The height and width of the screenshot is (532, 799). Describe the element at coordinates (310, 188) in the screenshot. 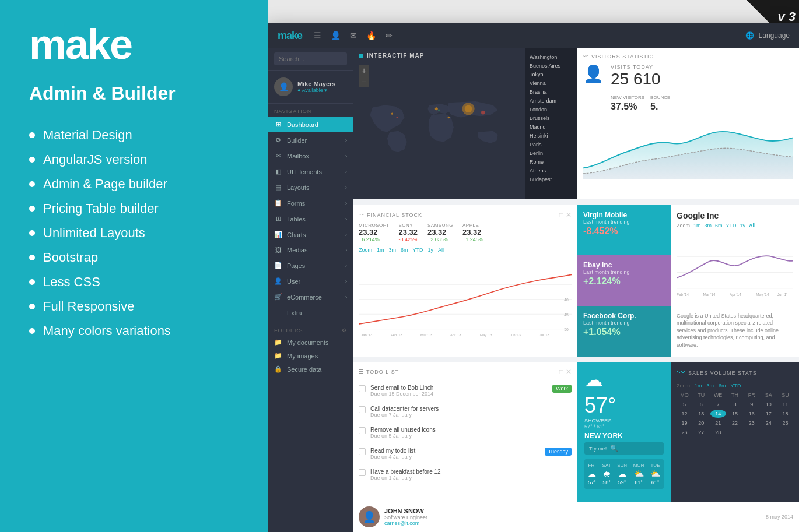

I see `sidebar-item-layouts: ▤ Layouts ›` at that location.